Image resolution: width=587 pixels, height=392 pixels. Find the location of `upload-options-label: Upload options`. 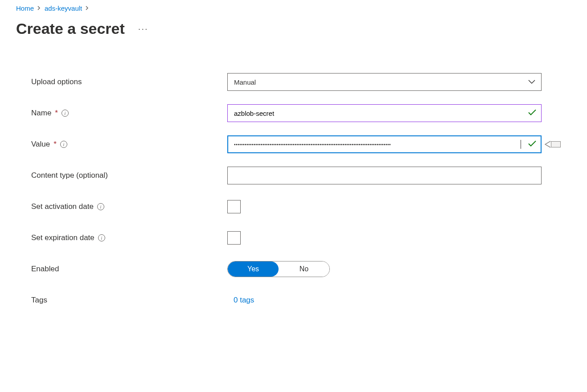

upload-options-label: Upload options is located at coordinates (56, 82).